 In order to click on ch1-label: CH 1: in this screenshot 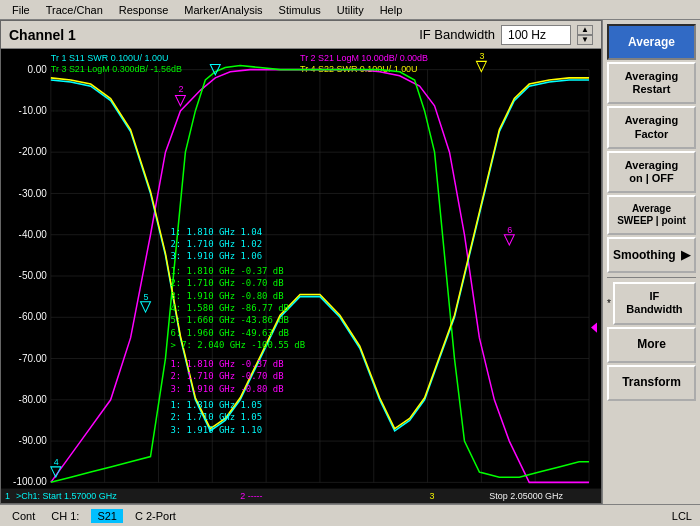, I will do `click(65, 516)`.